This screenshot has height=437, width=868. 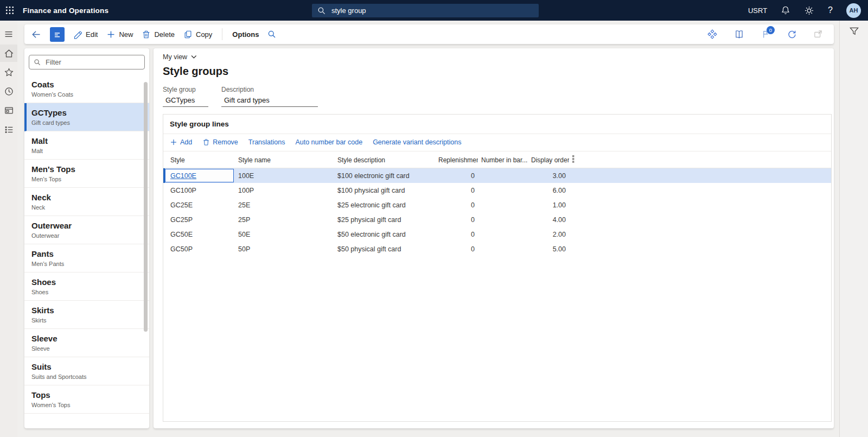 What do you see at coordinates (9, 129) in the screenshot?
I see `nav-modules-list-icon` at bounding box center [9, 129].